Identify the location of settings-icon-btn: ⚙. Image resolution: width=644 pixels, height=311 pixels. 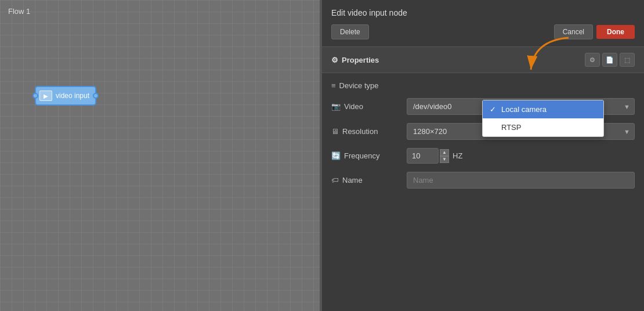
(592, 60).